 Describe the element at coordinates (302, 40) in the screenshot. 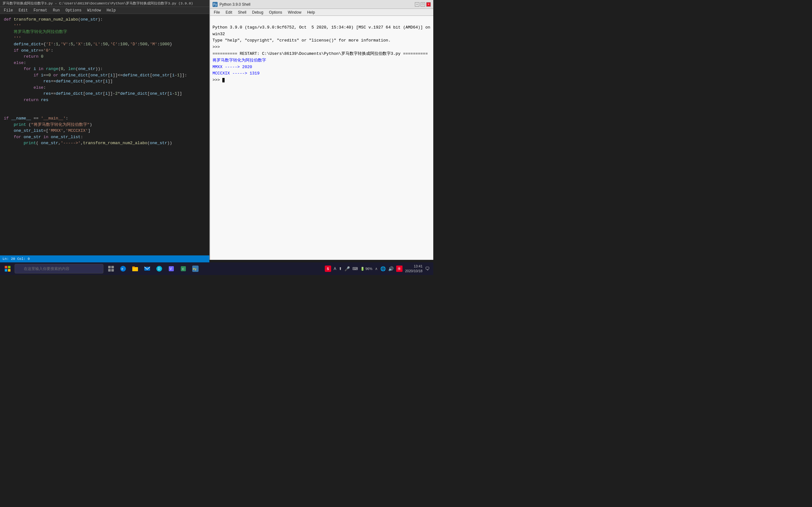

I see `shell-startup-line2: Type "help", "copyright", "credits" or "…` at that location.